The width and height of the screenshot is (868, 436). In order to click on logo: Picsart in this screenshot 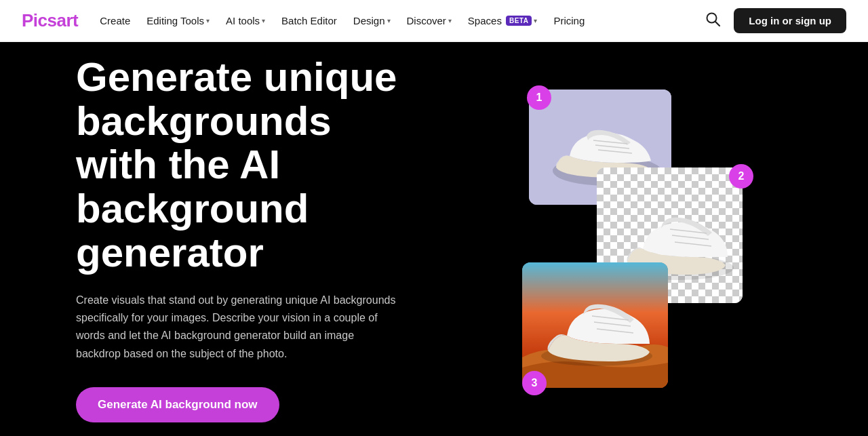, I will do `click(50, 20)`.